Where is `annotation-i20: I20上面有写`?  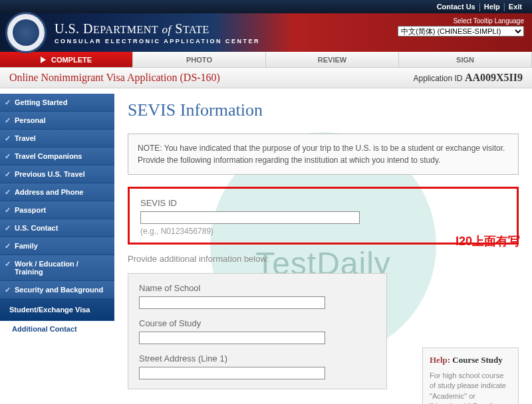
annotation-i20: I20上面有写 is located at coordinates (488, 241).